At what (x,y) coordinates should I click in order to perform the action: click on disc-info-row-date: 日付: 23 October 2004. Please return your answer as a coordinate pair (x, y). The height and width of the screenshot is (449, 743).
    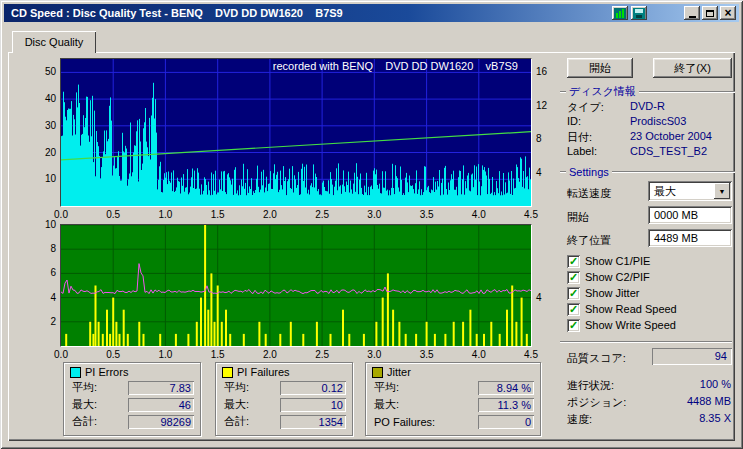
    Looking at the image, I should click on (649, 138).